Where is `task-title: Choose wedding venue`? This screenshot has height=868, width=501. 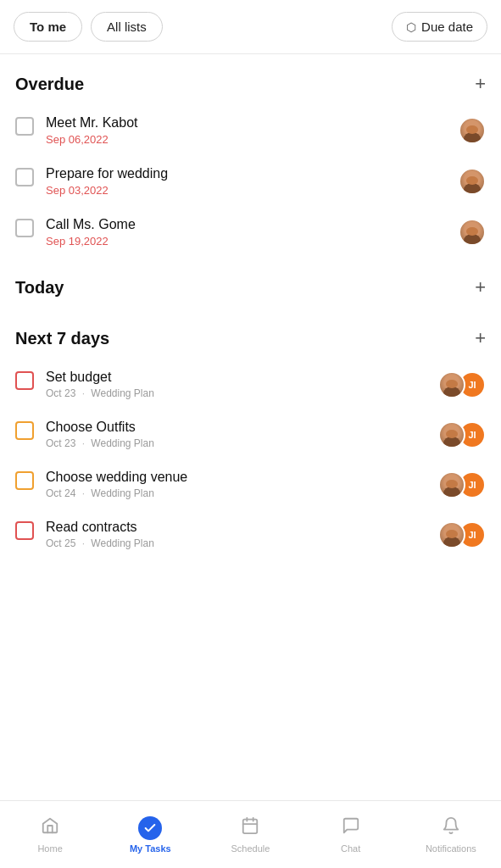
task-title: Choose wedding venue is located at coordinates (236, 477).